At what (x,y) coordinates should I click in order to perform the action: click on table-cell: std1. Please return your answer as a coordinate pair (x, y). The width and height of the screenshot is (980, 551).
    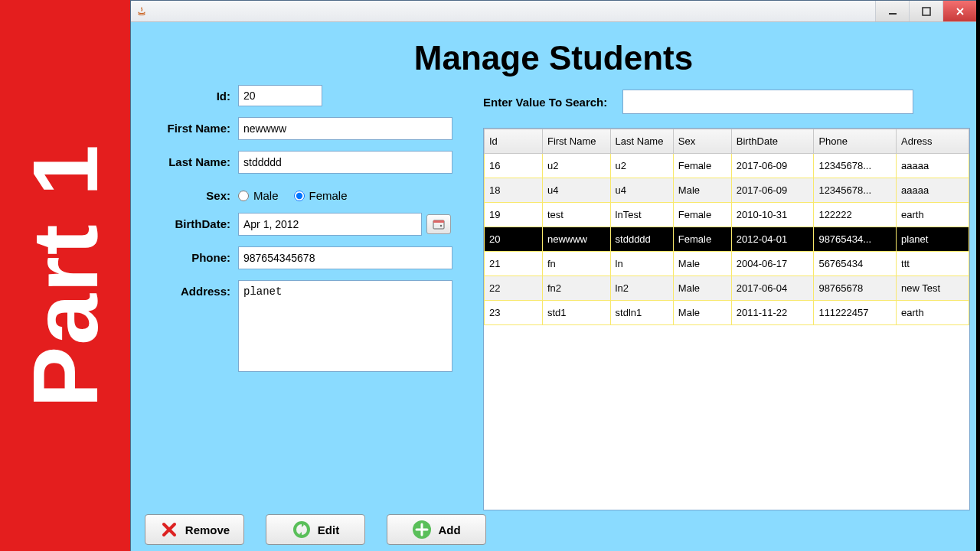
    Looking at the image, I should click on (576, 313).